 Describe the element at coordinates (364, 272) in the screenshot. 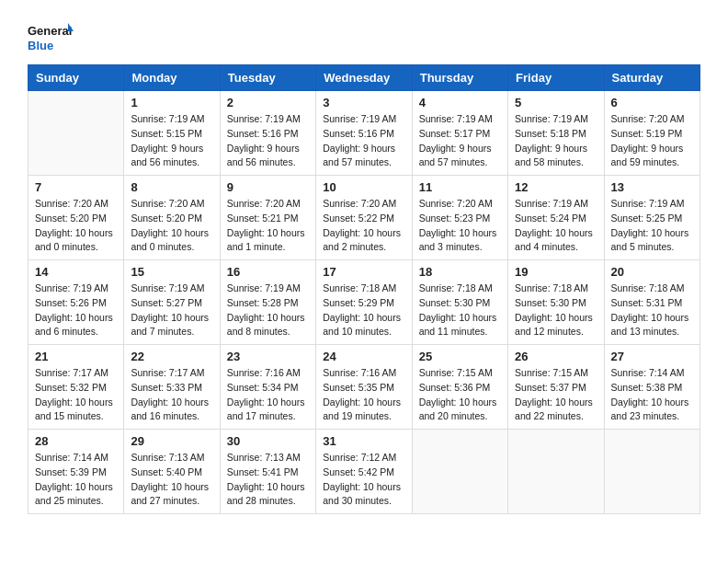

I see `day-number: 17` at that location.